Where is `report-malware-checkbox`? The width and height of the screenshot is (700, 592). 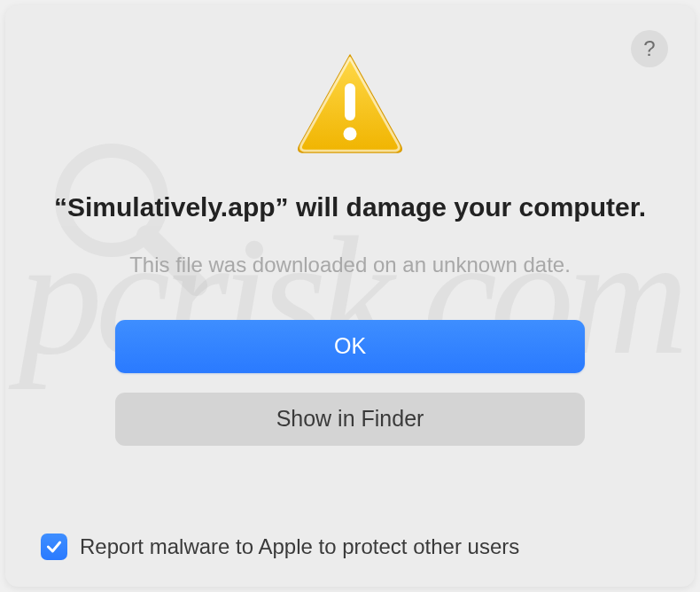
report-malware-checkbox is located at coordinates (54, 547).